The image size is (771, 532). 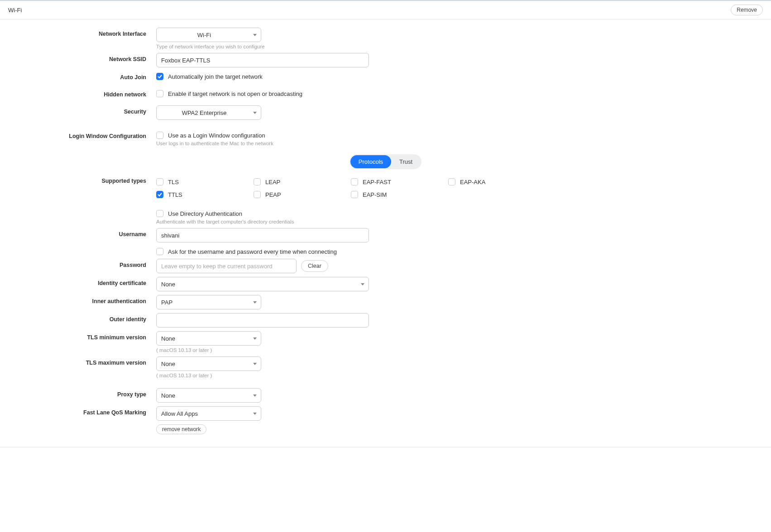 I want to click on network-ssid-input, so click(x=263, y=60).